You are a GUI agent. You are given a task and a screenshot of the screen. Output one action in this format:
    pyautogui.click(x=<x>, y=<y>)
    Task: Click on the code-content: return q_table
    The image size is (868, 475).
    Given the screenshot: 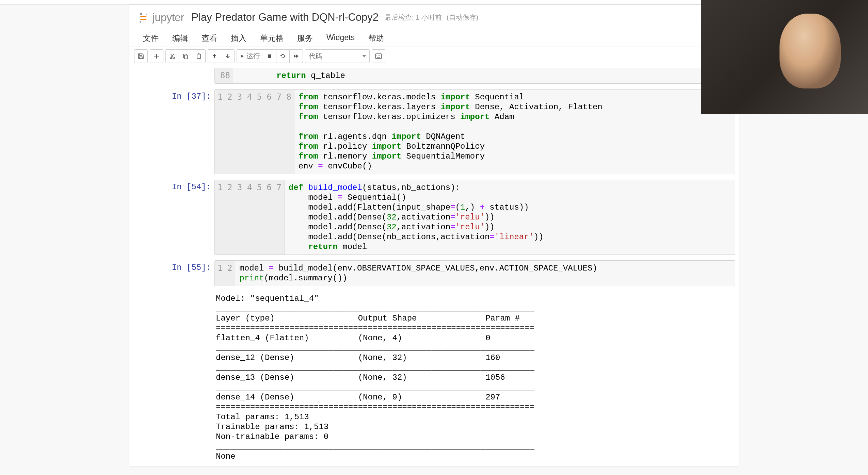 What is the action you would take?
    pyautogui.click(x=484, y=76)
    